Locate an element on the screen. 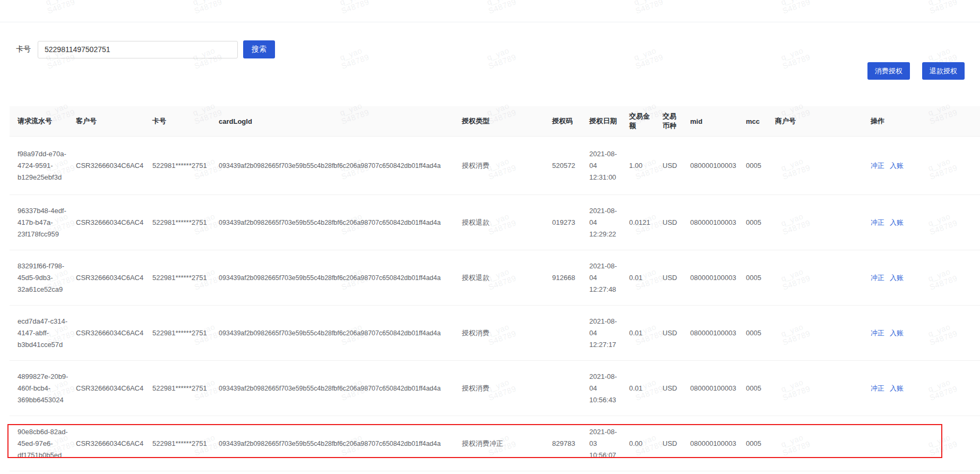 The height and width of the screenshot is (474, 980). table-row: 96337b48-4edf-417b-b47a-23f178fcc959CSR3… is located at coordinates (495, 223).